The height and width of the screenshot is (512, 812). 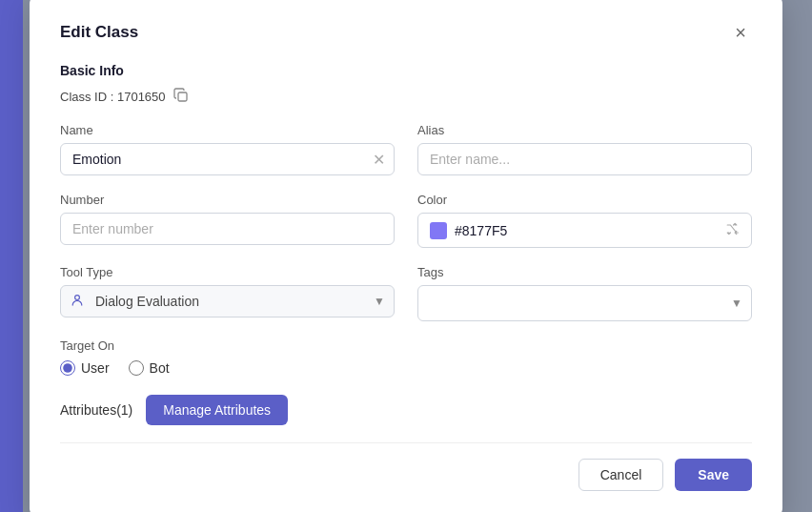 I want to click on tags-select-wrapper: ▼, so click(x=585, y=303).